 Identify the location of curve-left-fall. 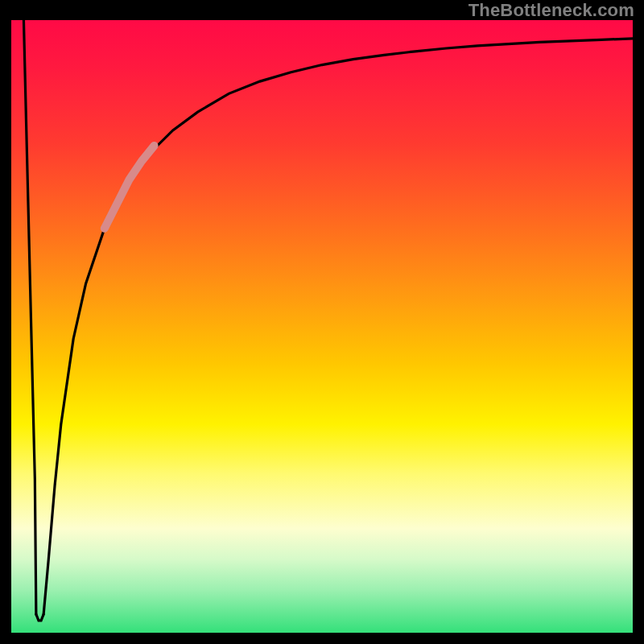
(29, 317).